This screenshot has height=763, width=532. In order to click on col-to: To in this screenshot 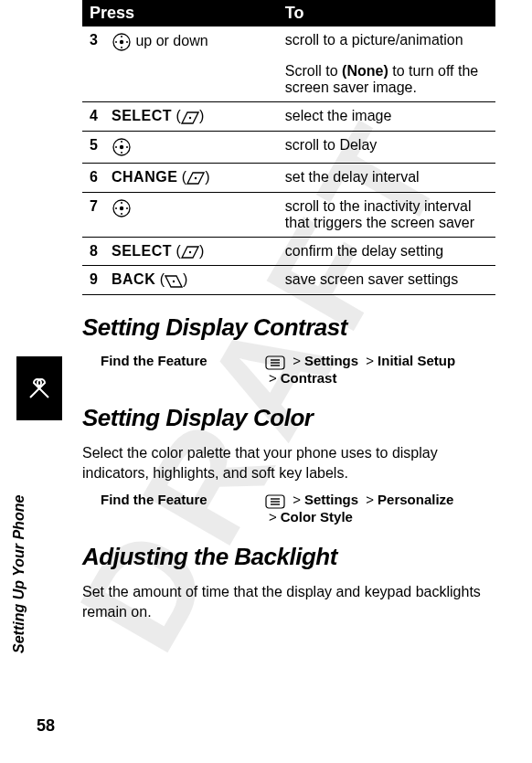, I will do `click(387, 13)`.